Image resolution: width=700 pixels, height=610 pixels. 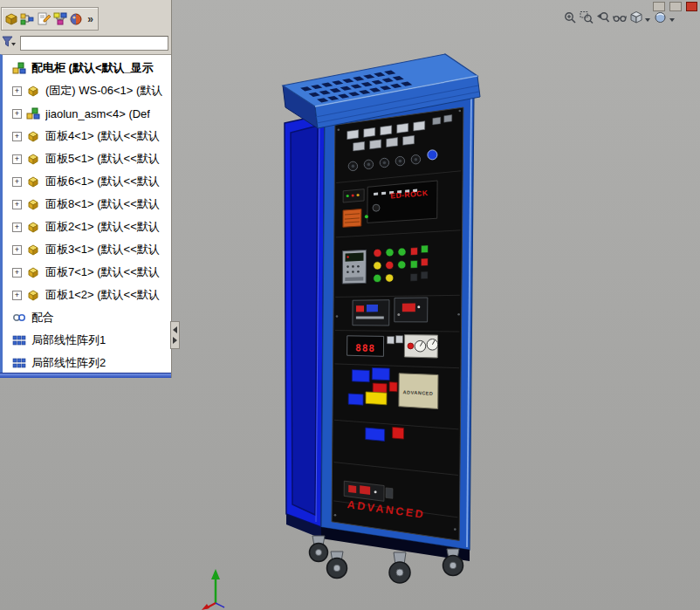 What do you see at coordinates (87, 318) in the screenshot?
I see `tree-item-mates: 配合` at bounding box center [87, 318].